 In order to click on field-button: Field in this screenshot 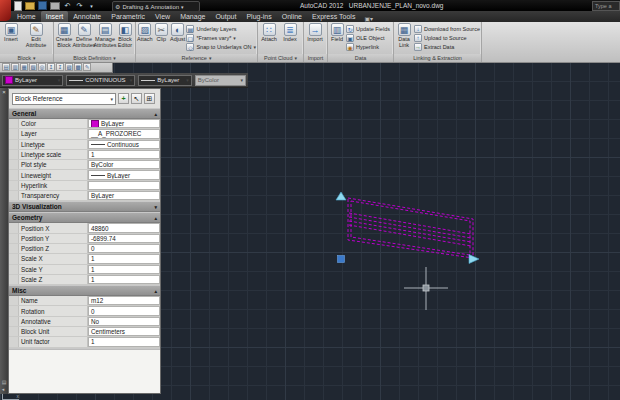, I will do `click(337, 33)`.